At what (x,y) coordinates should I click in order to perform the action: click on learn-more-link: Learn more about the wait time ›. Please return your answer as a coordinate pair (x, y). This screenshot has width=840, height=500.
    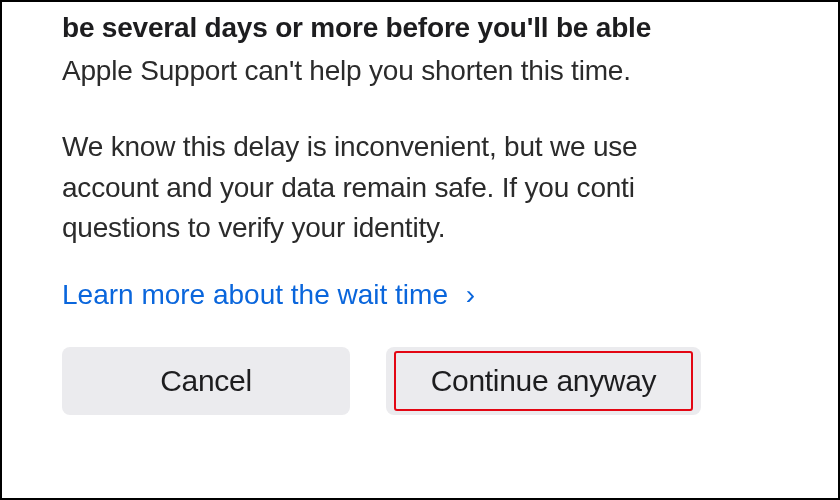
    Looking at the image, I should click on (268, 294).